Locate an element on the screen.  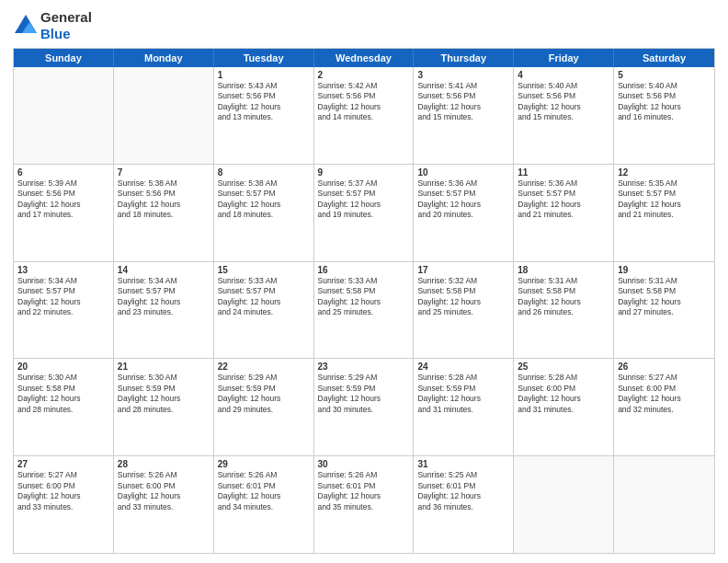
day-number: 7 is located at coordinates (164, 173).